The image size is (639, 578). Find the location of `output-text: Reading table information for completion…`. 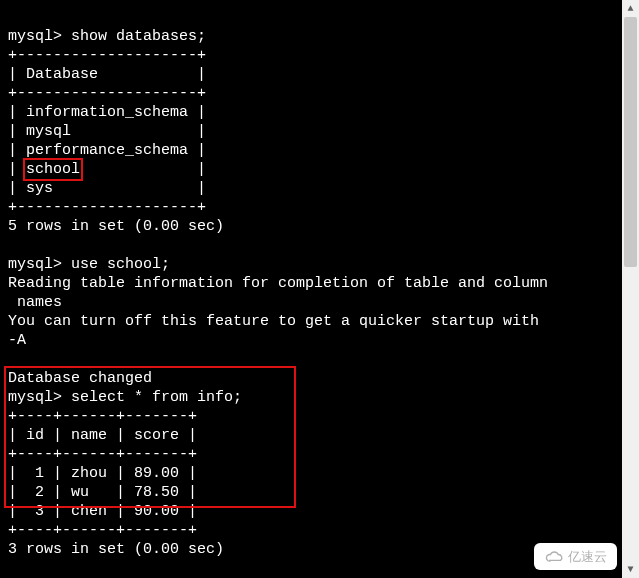

output-text: Reading table information for completion… is located at coordinates (278, 284).